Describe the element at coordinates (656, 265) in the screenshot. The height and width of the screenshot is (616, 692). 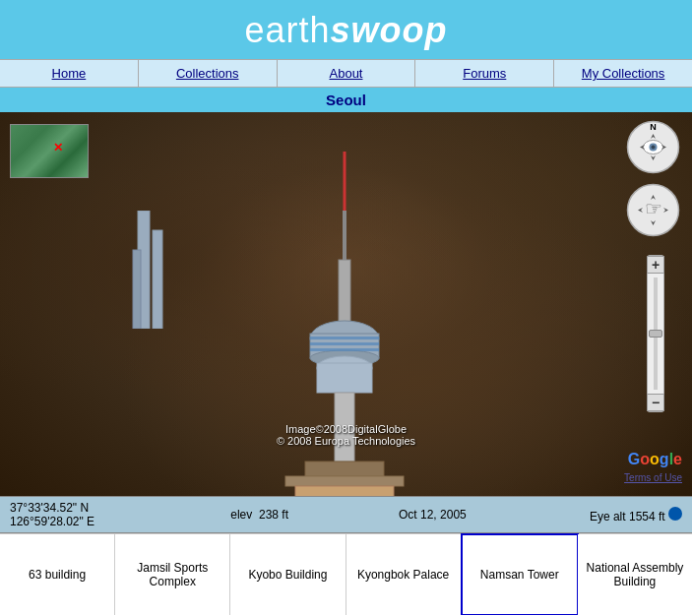
I see `zoom-in-button: +` at that location.